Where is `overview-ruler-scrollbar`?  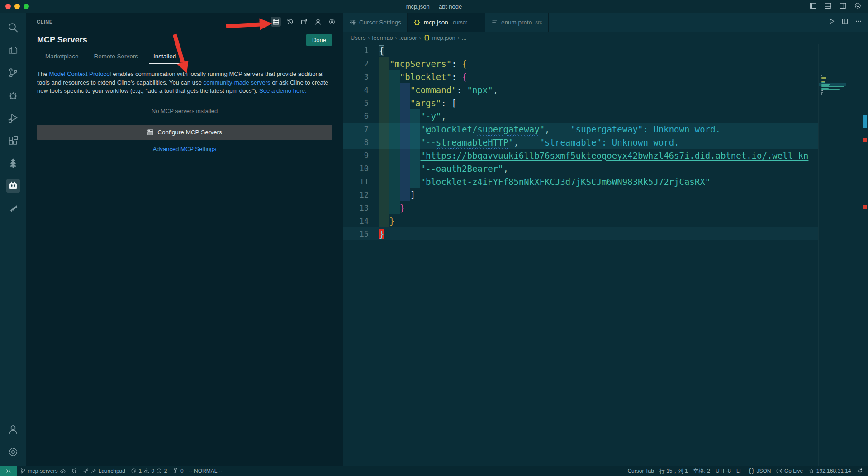
overview-ruler-scrollbar is located at coordinates (865, 255).